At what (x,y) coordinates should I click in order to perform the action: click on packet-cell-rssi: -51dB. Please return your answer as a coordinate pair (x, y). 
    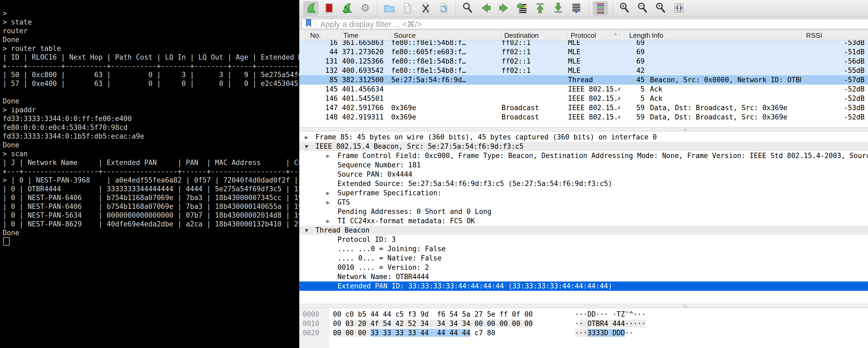
    Looking at the image, I should click on (834, 52).